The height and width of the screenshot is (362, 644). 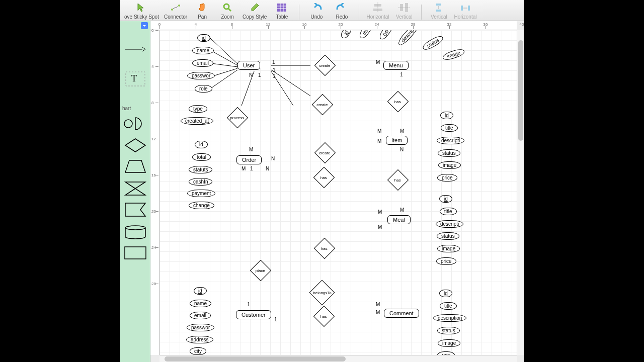 I want to click on shape-hourglass-icon, so click(x=135, y=189).